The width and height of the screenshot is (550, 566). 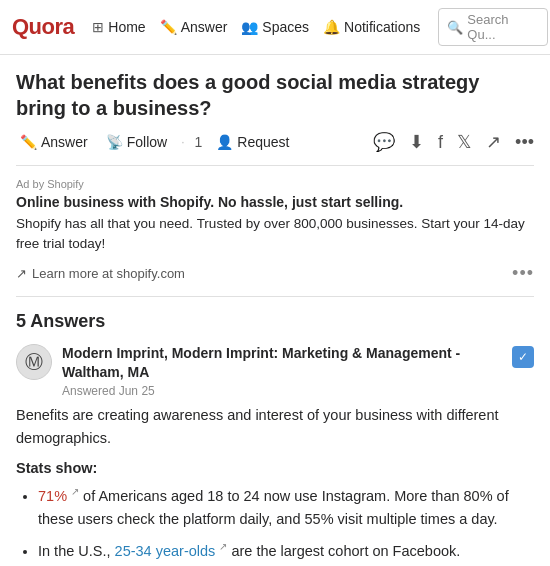 I want to click on bullet-2-after: are the largest cohort on Facebook., so click(x=346, y=551).